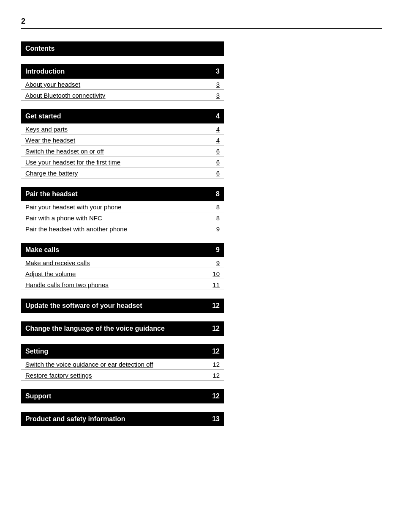  Describe the element at coordinates (216, 396) in the screenshot. I see `support-page: 12` at that location.